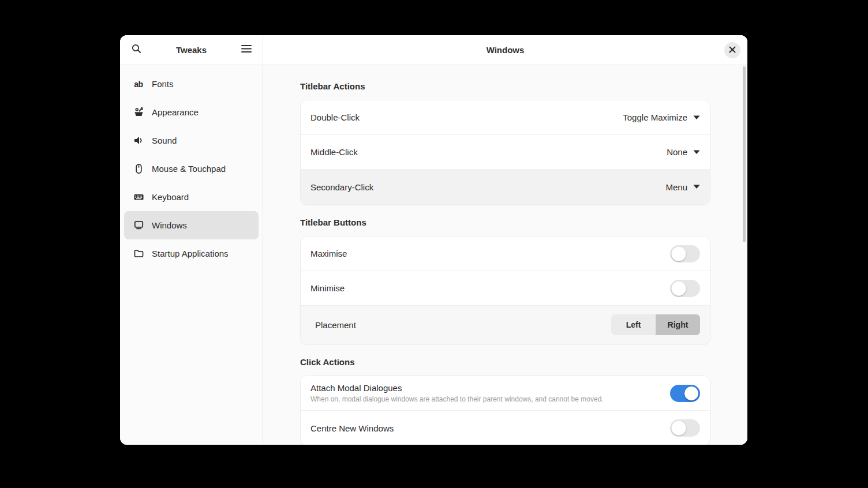 The height and width of the screenshot is (488, 868). I want to click on mouse-icon, so click(139, 169).